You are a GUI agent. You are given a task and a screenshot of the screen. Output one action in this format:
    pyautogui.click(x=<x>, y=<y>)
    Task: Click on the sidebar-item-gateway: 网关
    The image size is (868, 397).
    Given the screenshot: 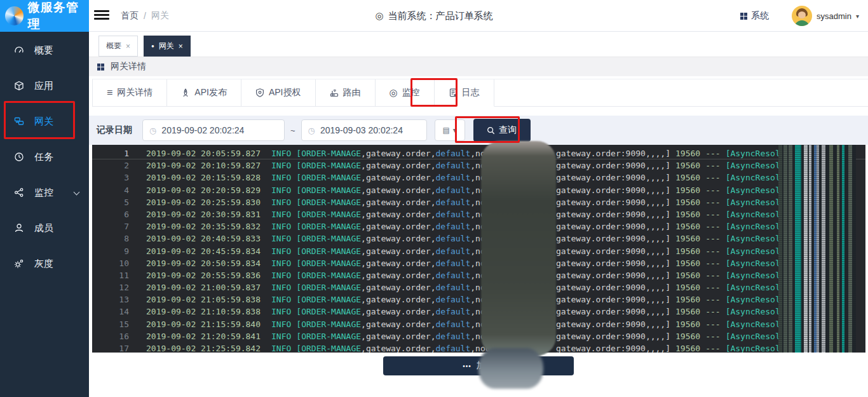 What is the action you would take?
    pyautogui.click(x=44, y=121)
    